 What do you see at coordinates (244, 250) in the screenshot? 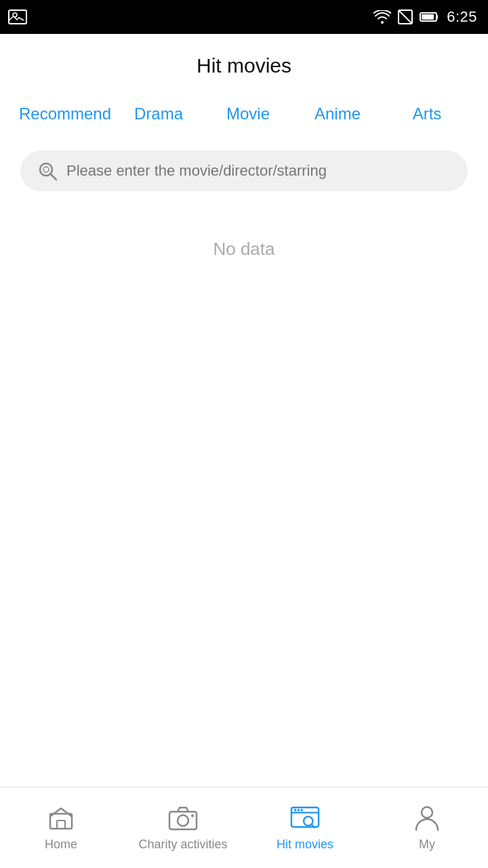
I see `empty-state: No data` at bounding box center [244, 250].